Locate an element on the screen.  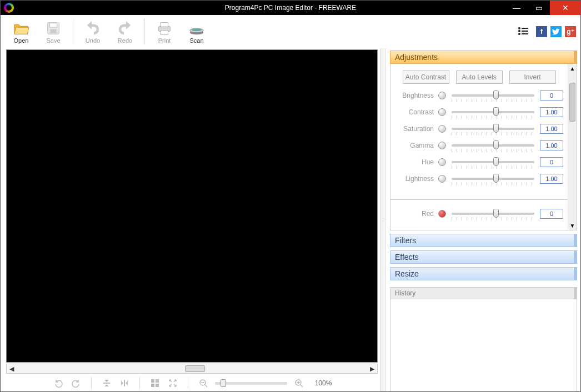
flip-vertical-icon is located at coordinates (107, 383).